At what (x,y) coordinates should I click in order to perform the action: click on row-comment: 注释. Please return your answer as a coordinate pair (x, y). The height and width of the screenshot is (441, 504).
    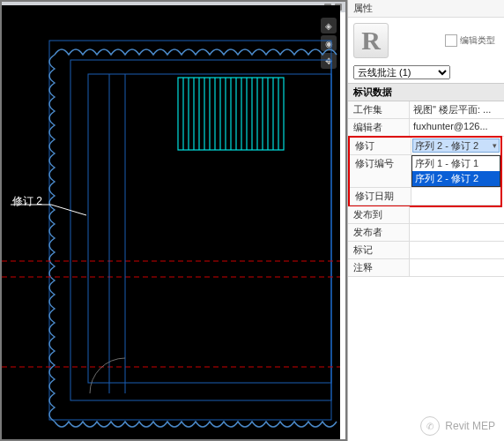
    Looking at the image, I should click on (426, 268).